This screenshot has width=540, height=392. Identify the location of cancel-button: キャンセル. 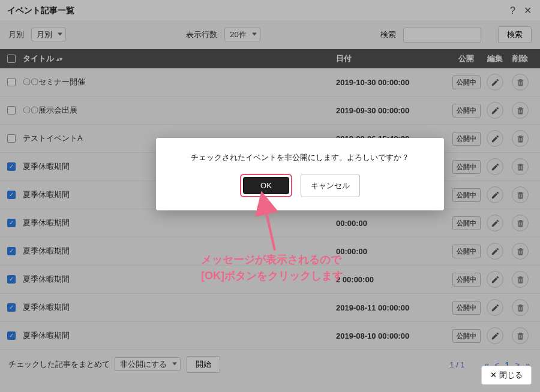
(330, 186).